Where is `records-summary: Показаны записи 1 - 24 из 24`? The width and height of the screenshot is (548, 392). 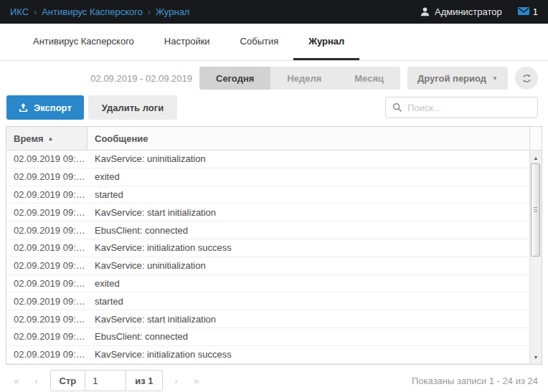 records-summary: Показаны записи 1 - 24 из 24 is located at coordinates (475, 381).